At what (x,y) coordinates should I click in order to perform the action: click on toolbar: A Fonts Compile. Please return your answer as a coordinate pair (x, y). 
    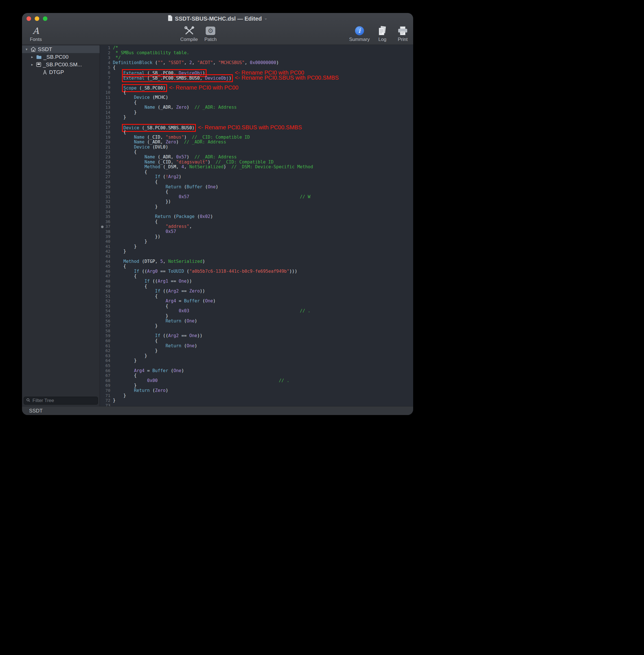
    Looking at the image, I should click on (217, 35).